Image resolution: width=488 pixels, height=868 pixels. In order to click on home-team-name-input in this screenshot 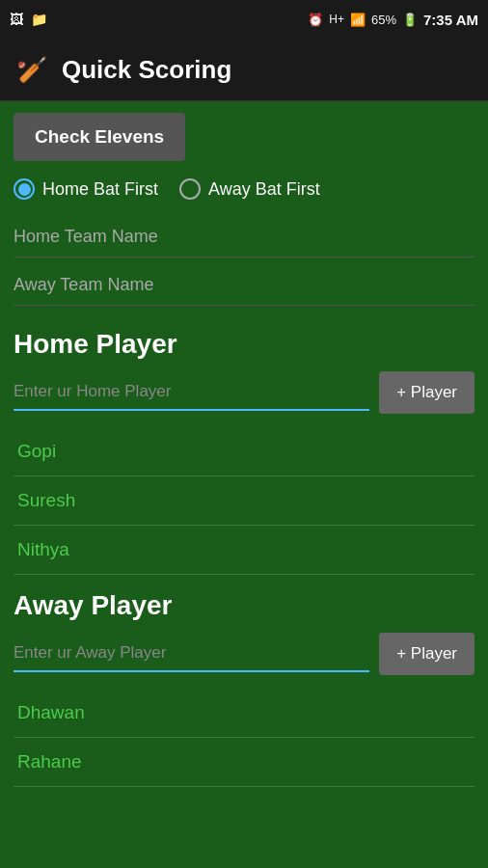, I will do `click(244, 237)`.